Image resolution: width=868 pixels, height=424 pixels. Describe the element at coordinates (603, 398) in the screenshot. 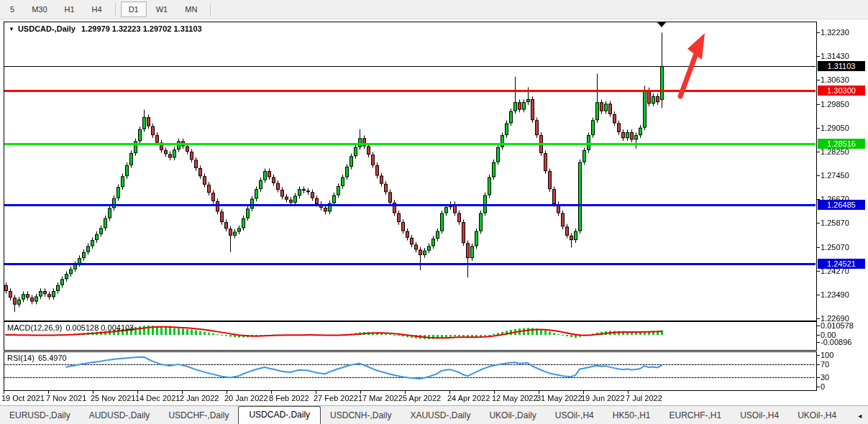

I see `date-axis-label: 19 Jun 2022` at that location.